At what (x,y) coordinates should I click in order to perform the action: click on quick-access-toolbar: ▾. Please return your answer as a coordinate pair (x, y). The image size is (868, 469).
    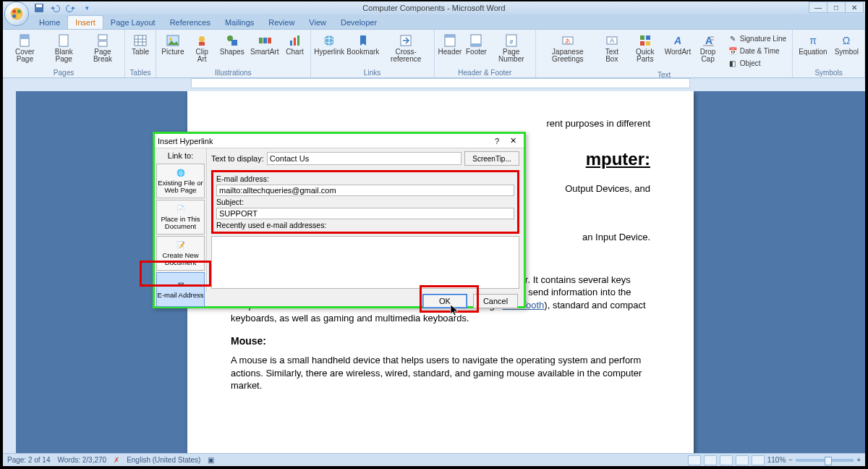
    Looking at the image, I should click on (63, 8).